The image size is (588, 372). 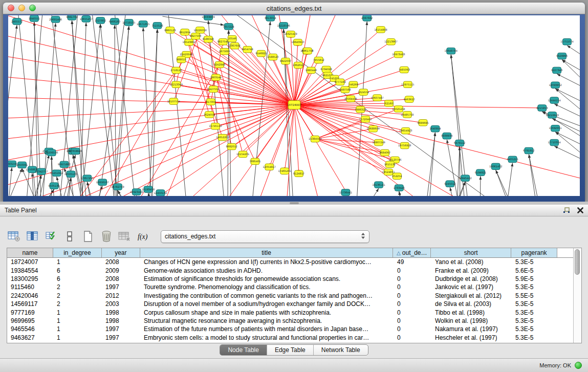 I want to click on cell-name: 19384554, so click(x=30, y=271).